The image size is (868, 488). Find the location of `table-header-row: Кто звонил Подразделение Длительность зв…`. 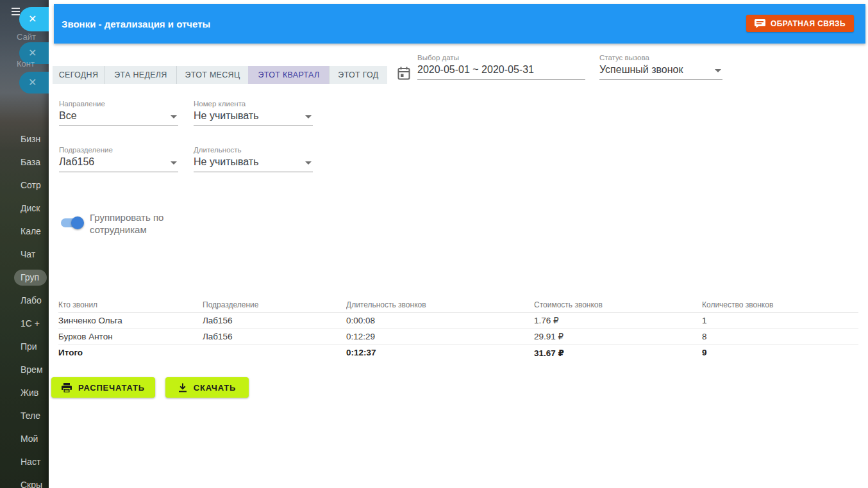

table-header-row: Кто звонил Подразделение Длительность зв… is located at coordinates (458, 305).